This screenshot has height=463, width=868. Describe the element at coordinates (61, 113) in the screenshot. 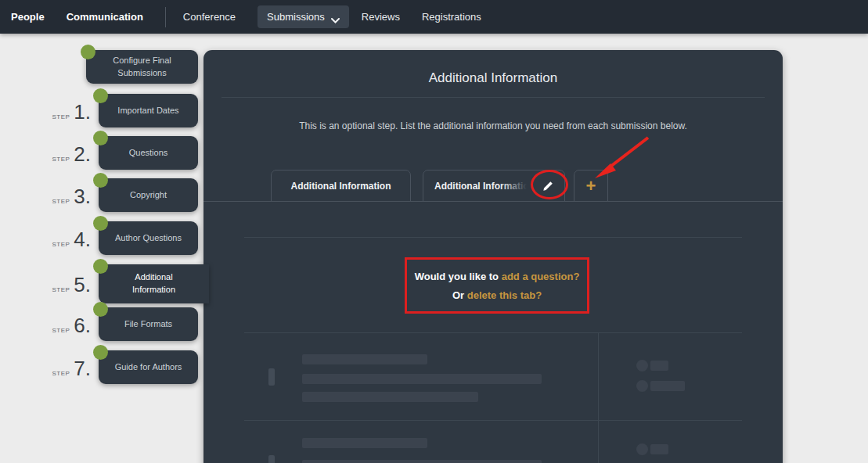

I see `step-label-1: STEP 1.` at that location.